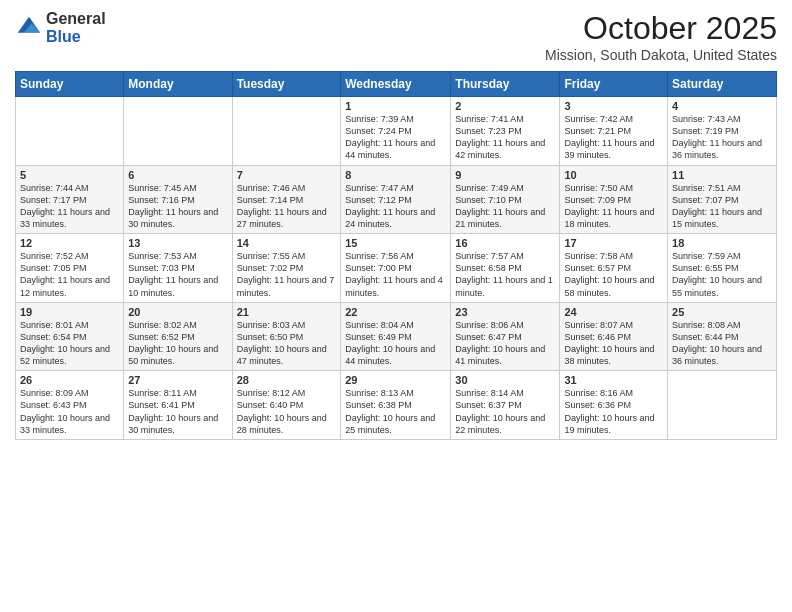 The height and width of the screenshot is (612, 792). What do you see at coordinates (505, 412) in the screenshot?
I see `day-info: Sunrise: 8:14 AM Sunset: 6:37 PM Dayligh…` at bounding box center [505, 412].